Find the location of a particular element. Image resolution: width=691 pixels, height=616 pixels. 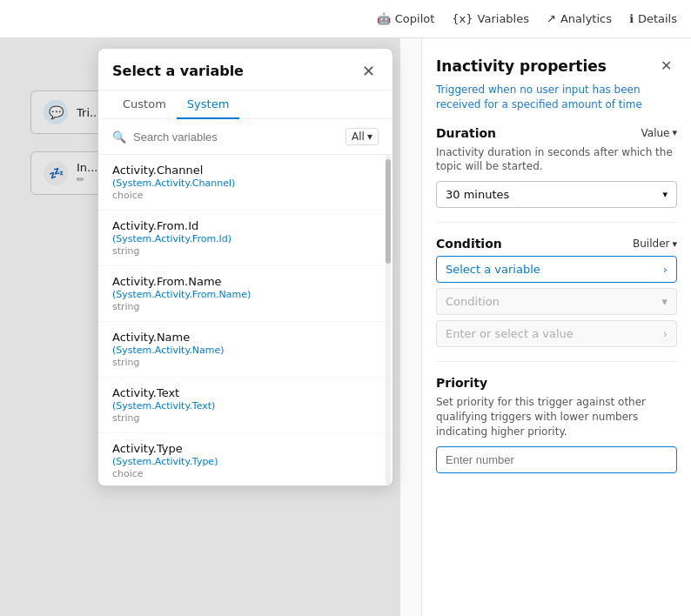

variable-item-activity-type: Activity.Type (System.Activity.Type) cho… is located at coordinates (245, 459).